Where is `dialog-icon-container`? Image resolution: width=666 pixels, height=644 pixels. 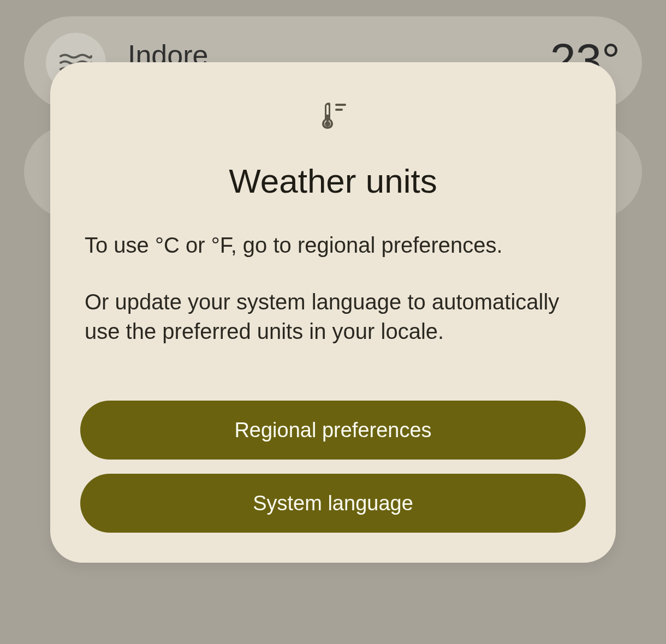 dialog-icon-container is located at coordinates (333, 115).